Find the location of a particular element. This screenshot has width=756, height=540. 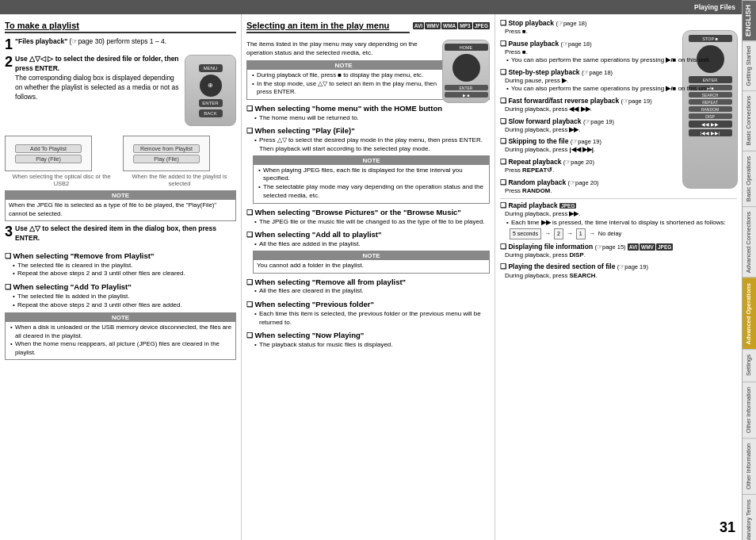

r-btn-skip: |◀◀ ▶▶| is located at coordinates (710, 133).